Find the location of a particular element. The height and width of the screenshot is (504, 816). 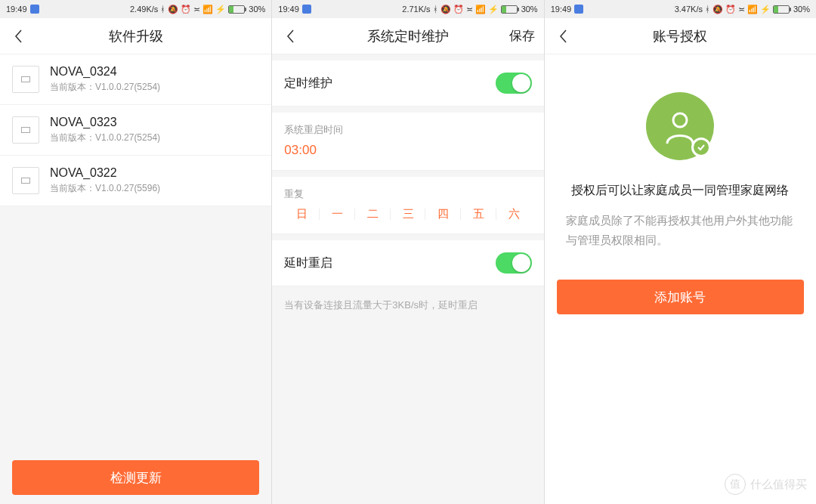

weekday-thu: 四 is located at coordinates (443, 215).